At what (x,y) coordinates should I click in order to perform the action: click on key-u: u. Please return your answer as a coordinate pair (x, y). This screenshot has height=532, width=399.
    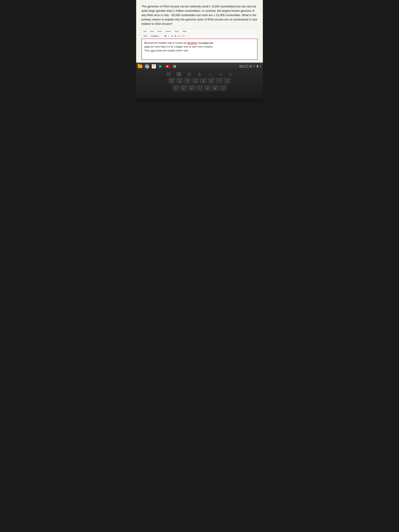
    Looking at the image, I should click on (191, 88).